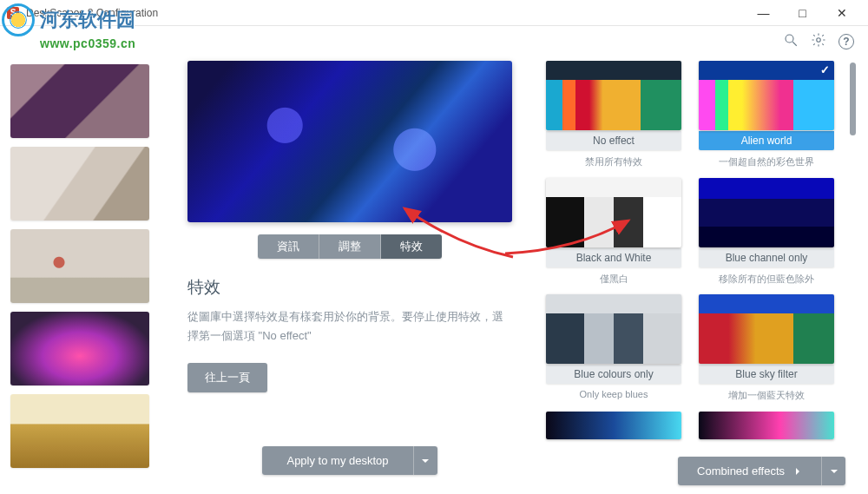 Image resolution: width=868 pixels, height=494 pixels. I want to click on effect-description: 增加一個藍天特效, so click(766, 396).